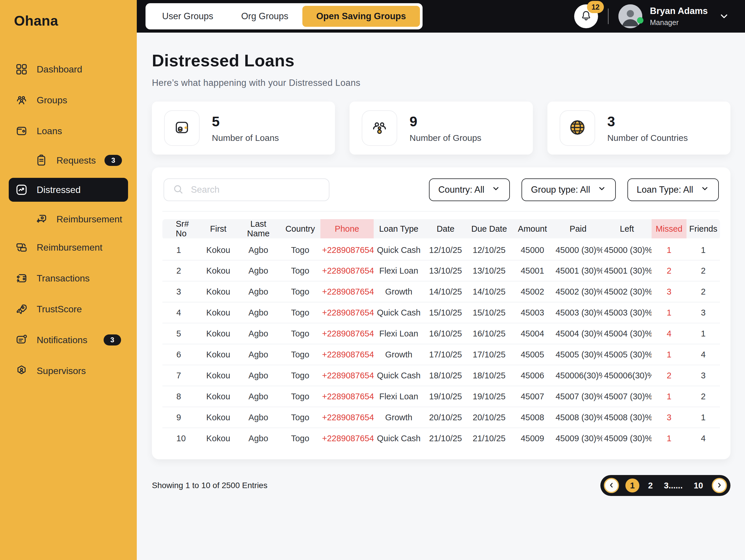 Image resolution: width=745 pixels, height=560 pixels. What do you see at coordinates (68, 69) in the screenshot?
I see `sidebar-item-dashboard: Dashboard` at bounding box center [68, 69].